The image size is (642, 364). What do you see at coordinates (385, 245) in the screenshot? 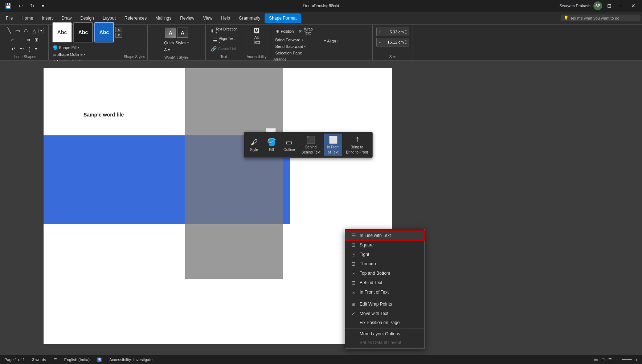
I see `menu-item-square: ⊡ Square` at bounding box center [385, 245].